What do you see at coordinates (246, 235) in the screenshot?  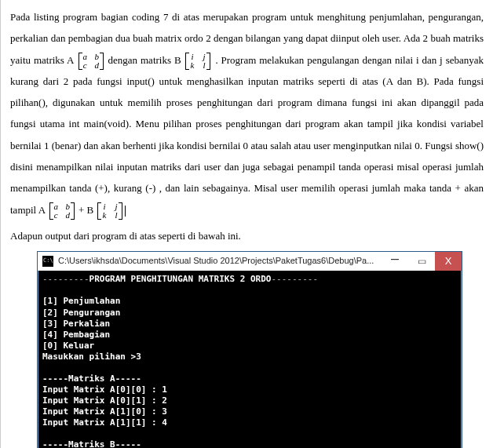 I see `output-caption: Adapun output dari program di atas seper…` at bounding box center [246, 235].